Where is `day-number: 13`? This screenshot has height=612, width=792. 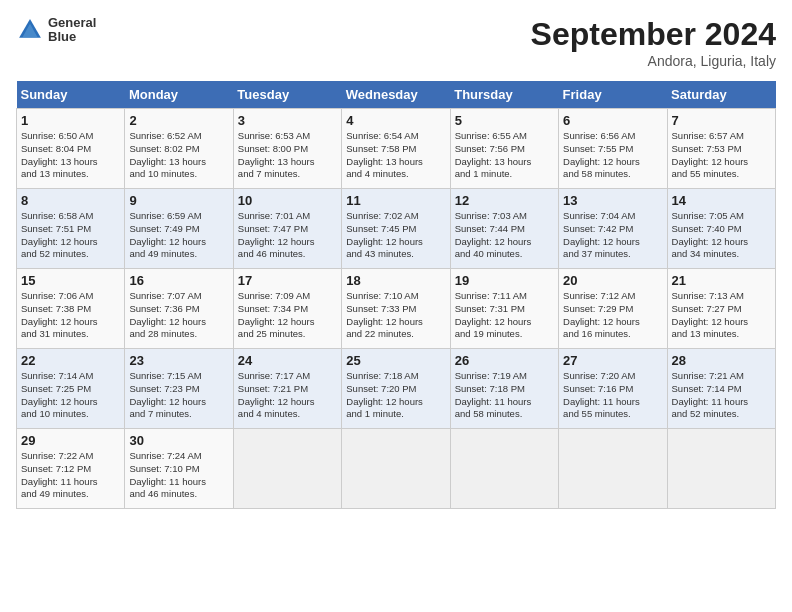 day-number: 13 is located at coordinates (612, 200).